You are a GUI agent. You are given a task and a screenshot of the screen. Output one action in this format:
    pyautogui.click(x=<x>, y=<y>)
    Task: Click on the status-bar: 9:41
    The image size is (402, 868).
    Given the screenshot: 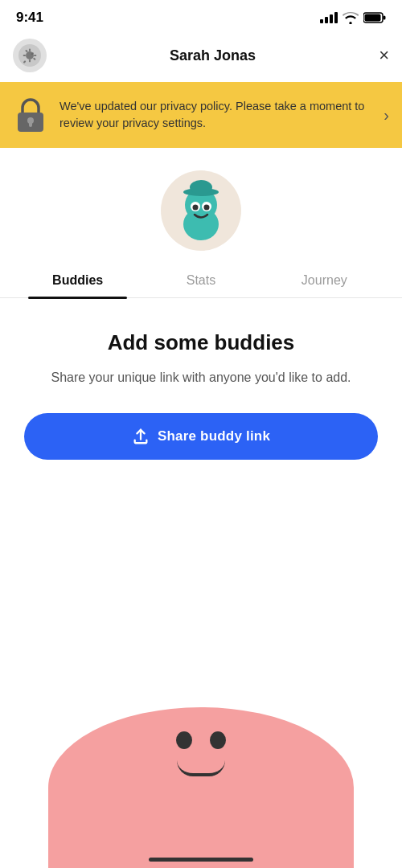 What is the action you would take?
    pyautogui.click(x=201, y=16)
    